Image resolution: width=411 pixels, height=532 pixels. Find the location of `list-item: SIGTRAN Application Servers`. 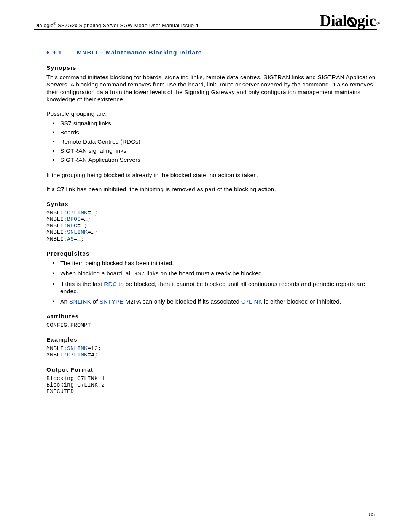

list-item: SIGTRAN Application Servers is located at coordinates (218, 160).